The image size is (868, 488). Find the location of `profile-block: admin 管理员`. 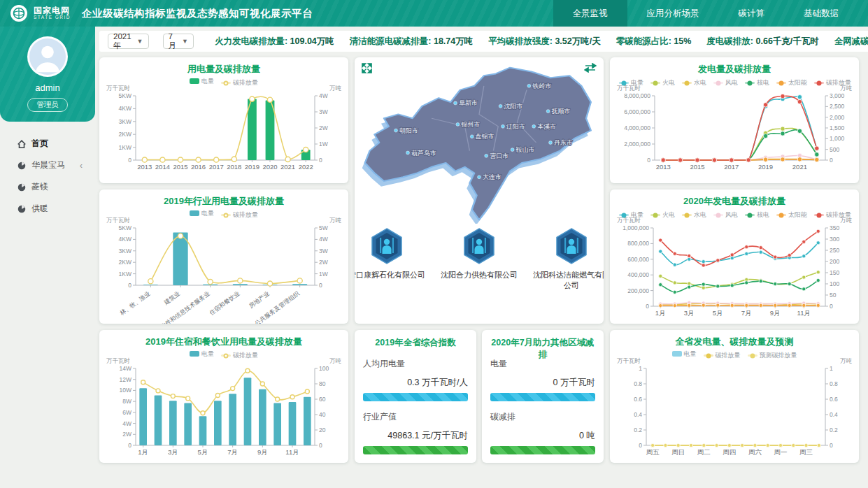

profile-block: admin 管理员 is located at coordinates (48, 74).